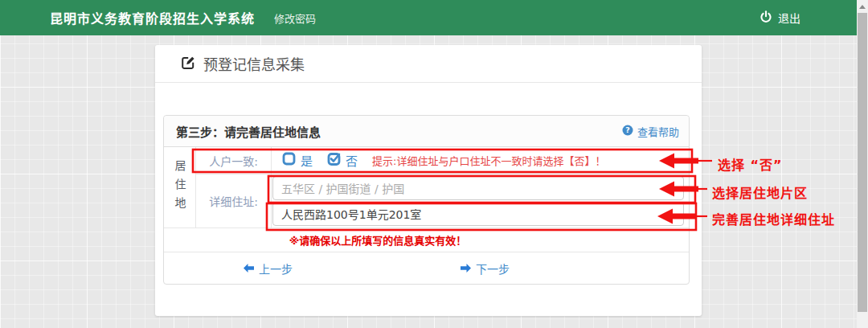 This screenshot has width=868, height=328. I want to click on view-help-label: 查看帮助, so click(658, 132).